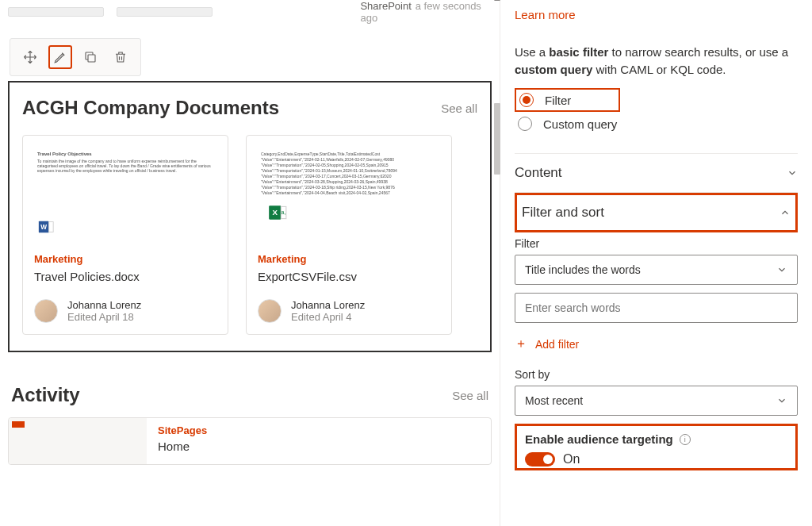 Image resolution: width=812 pixels, height=526 pixels. I want to click on card-edited: Edited April 18, so click(105, 317).